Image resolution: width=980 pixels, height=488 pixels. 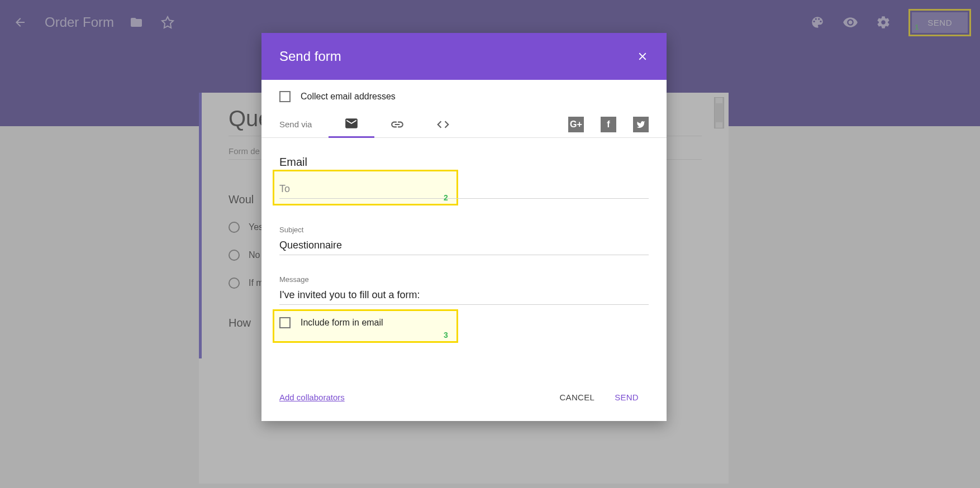 What do you see at coordinates (643, 56) in the screenshot?
I see `close-icon` at bounding box center [643, 56].